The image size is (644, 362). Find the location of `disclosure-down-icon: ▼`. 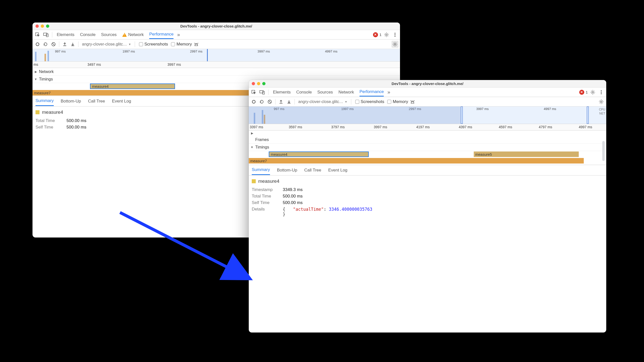

disclosure-down-icon: ▼ is located at coordinates (36, 79).